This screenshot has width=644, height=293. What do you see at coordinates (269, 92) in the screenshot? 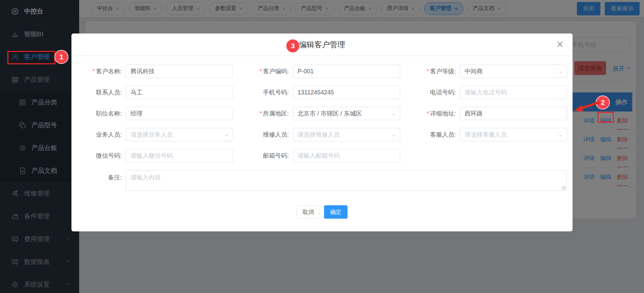
I see `field-label: 手机号码:` at bounding box center [269, 92].